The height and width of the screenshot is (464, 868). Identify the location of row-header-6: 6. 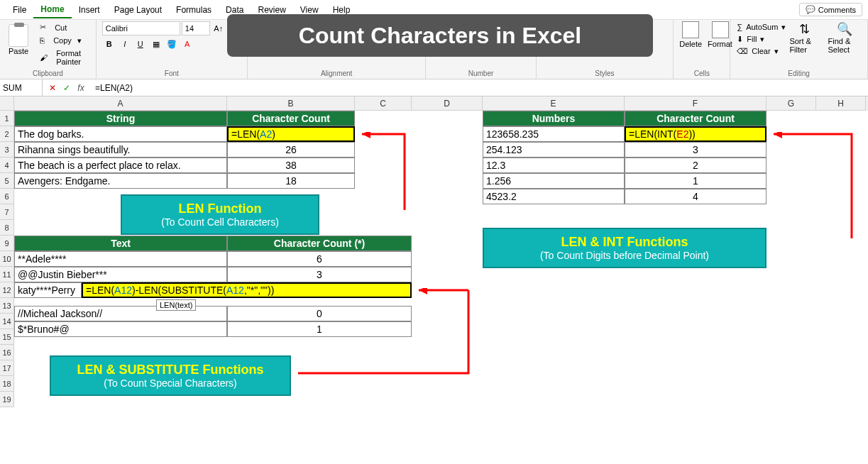
(7, 197).